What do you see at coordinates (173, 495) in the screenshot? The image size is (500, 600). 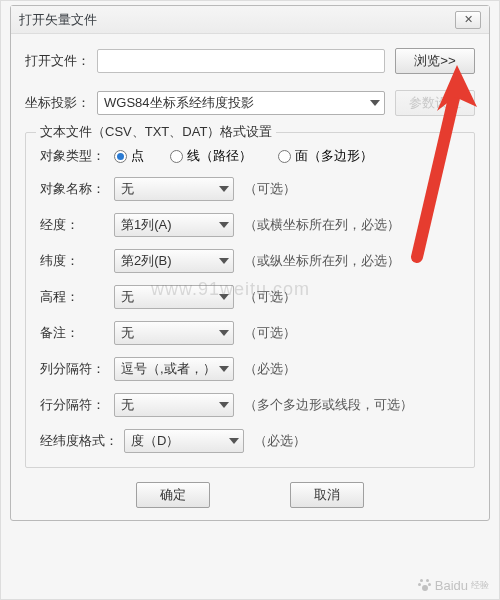 I see `ok-button: 确定` at bounding box center [173, 495].